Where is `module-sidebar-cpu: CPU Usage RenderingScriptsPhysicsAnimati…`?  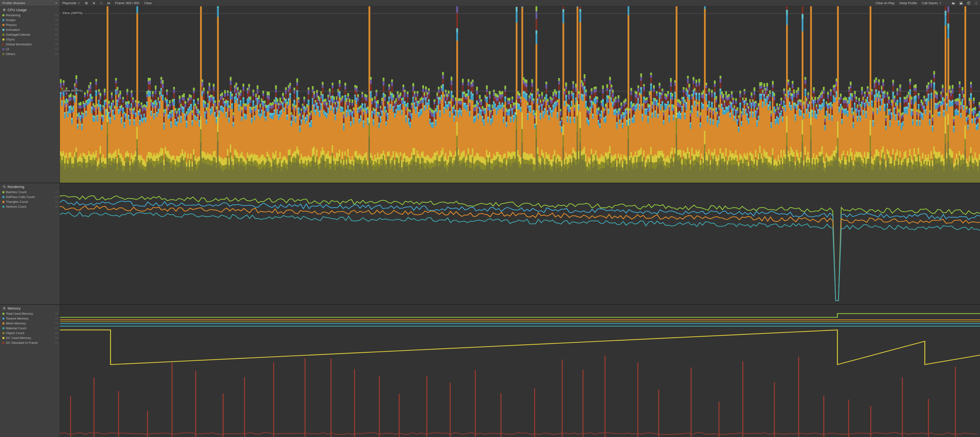 module-sidebar-cpu: CPU Usage RenderingScriptsPhysicsAnimati… is located at coordinates (30, 94).